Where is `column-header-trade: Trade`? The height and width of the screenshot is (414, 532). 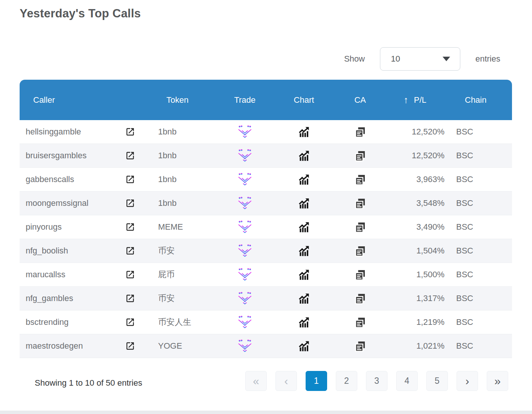 column-header-trade: Trade is located at coordinates (245, 100).